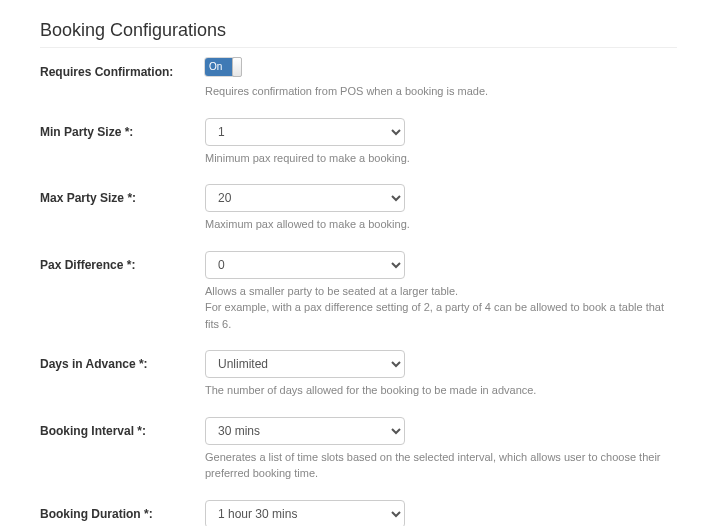 This screenshot has height=526, width=717. I want to click on help-booking-interval: Generates a list of time slots based on …, so click(441, 466).